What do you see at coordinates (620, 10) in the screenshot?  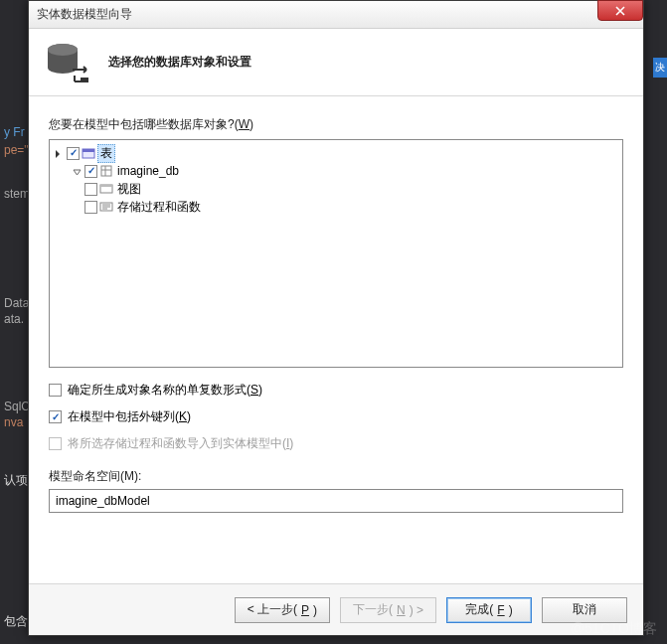 I see `close-button` at bounding box center [620, 10].